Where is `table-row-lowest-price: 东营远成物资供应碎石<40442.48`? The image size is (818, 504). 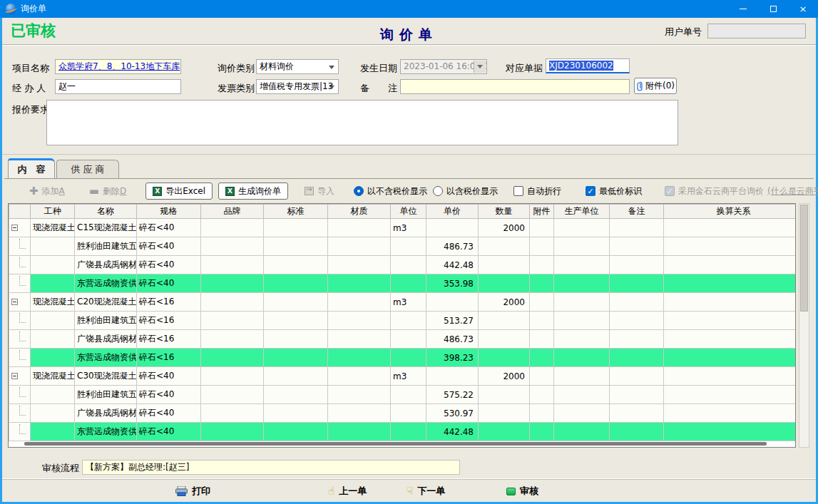 table-row-lowest-price: 东营远成物资供应碎石<40442.48 is located at coordinates (403, 432).